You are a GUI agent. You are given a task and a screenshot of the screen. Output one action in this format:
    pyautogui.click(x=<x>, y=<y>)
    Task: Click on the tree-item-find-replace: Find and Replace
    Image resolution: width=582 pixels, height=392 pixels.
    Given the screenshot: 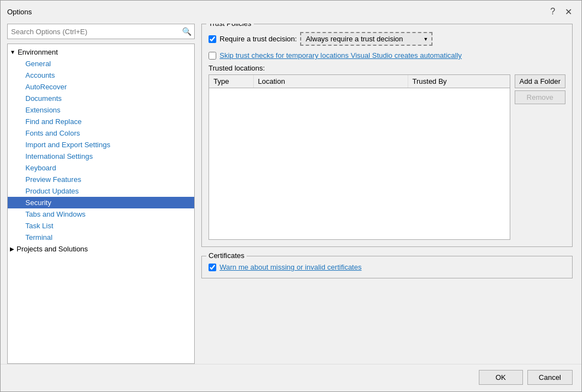 What is the action you would take?
    pyautogui.click(x=101, y=121)
    